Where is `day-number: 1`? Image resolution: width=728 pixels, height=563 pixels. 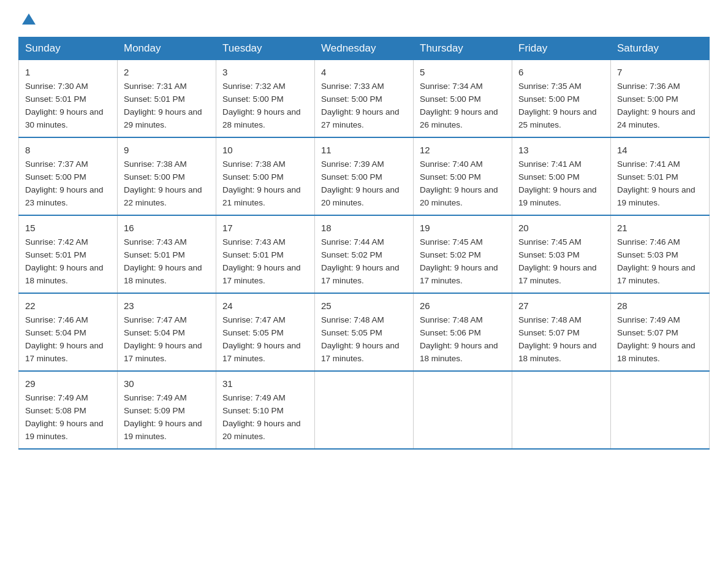 day-number: 1 is located at coordinates (68, 72).